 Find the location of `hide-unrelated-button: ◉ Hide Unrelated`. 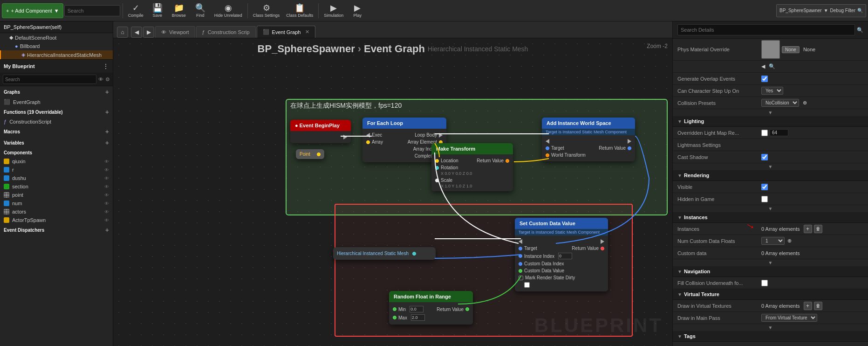

hide-unrelated-button: ◉ Hide Unrelated is located at coordinates (228, 11).